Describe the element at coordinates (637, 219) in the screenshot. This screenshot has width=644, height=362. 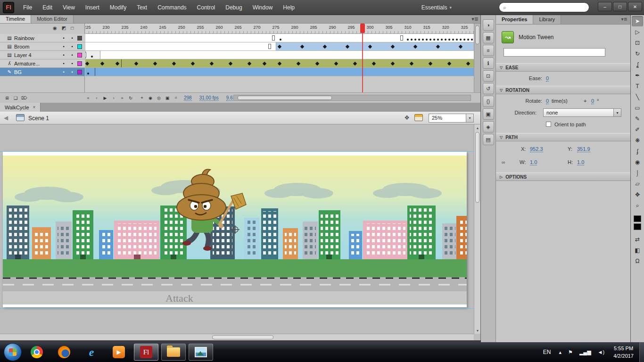
I see `stroke-color-swatch` at that location.